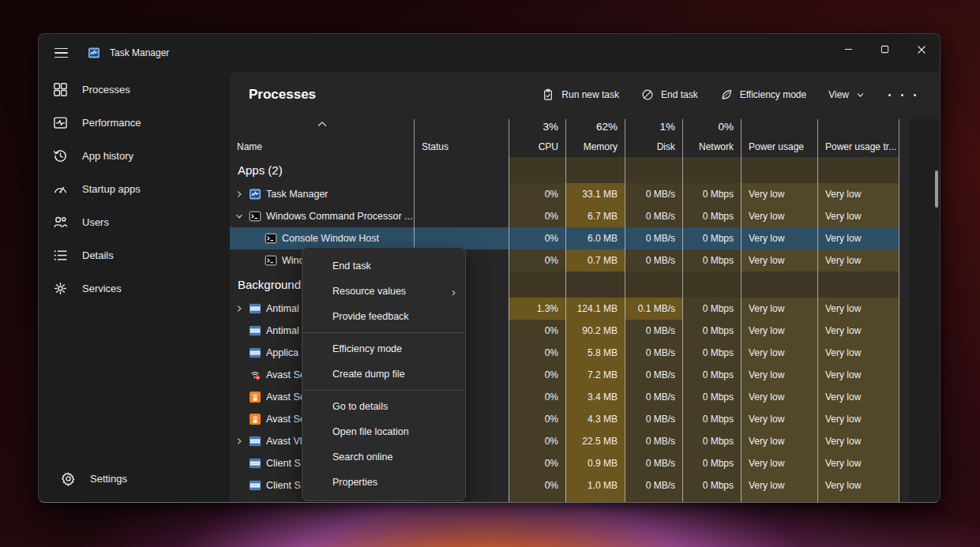 The image size is (980, 547). Describe the element at coordinates (849, 50) in the screenshot. I see `minimize-button` at that location.